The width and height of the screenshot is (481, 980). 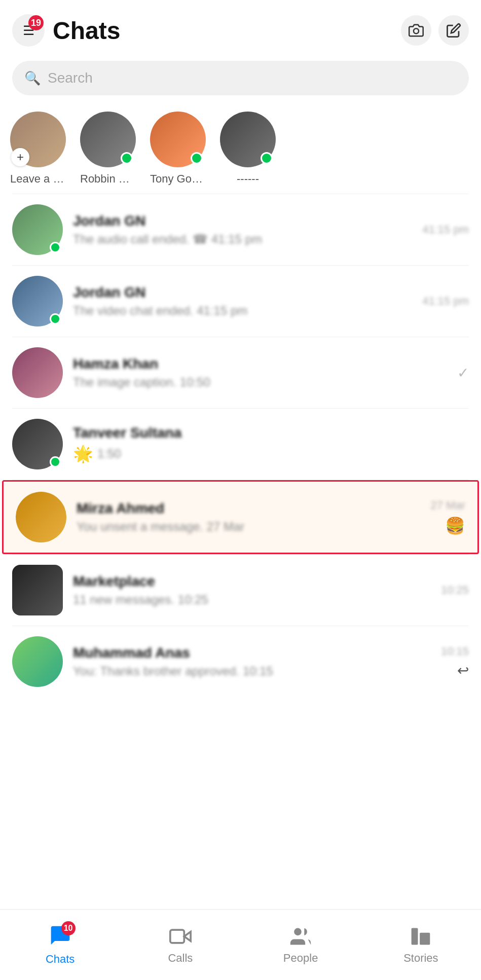 I want to click on chat-item-4: Tanveer Sultana 🌟 1:50, so click(x=240, y=444).